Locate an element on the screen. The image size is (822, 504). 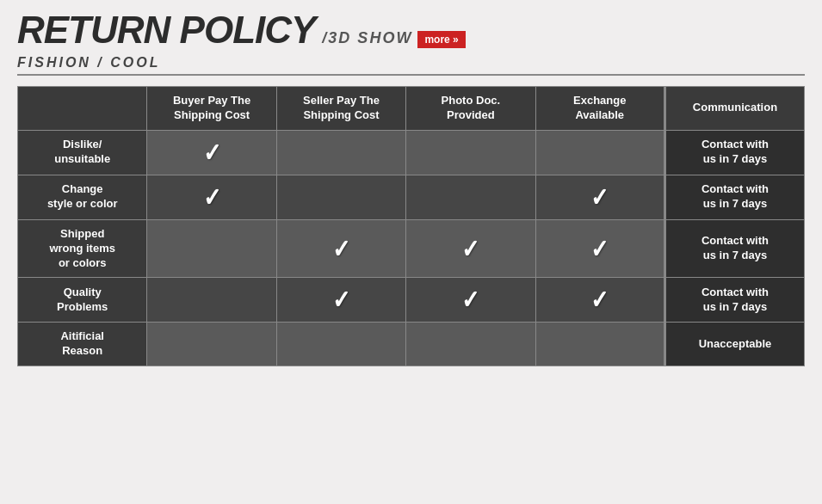
table-row: AitificialReason Unacceptable is located at coordinates (411, 344).